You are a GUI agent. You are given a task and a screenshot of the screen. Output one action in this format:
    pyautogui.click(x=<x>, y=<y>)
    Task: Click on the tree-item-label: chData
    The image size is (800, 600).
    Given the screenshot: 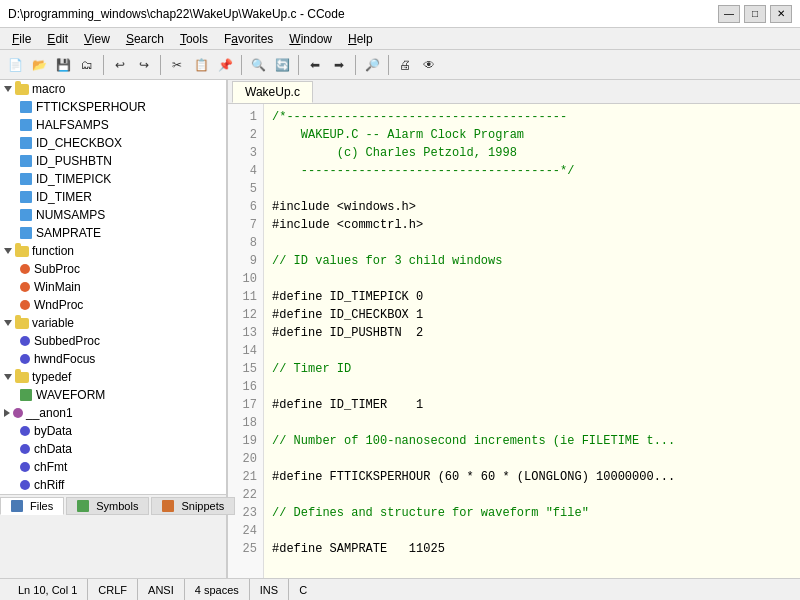 What is the action you would take?
    pyautogui.click(x=53, y=449)
    